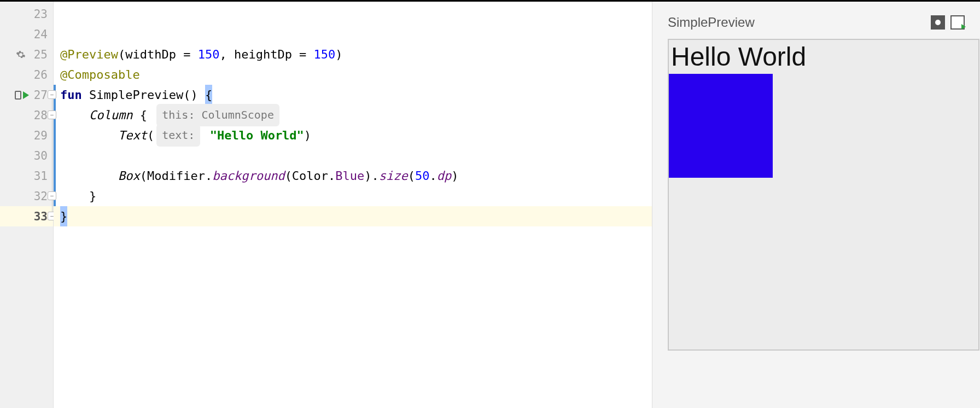  Describe the element at coordinates (958, 22) in the screenshot. I see `deploy-preview-icon` at that location.